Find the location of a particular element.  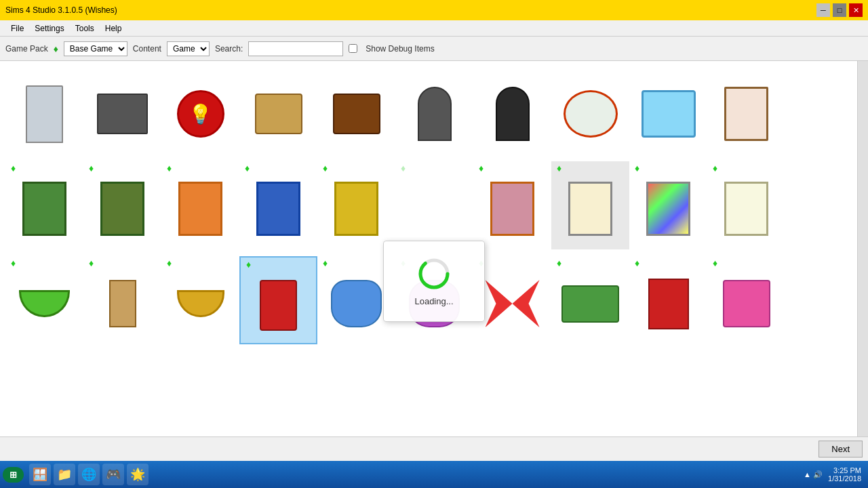

game-pack-select: Base Game is located at coordinates (96, 49).